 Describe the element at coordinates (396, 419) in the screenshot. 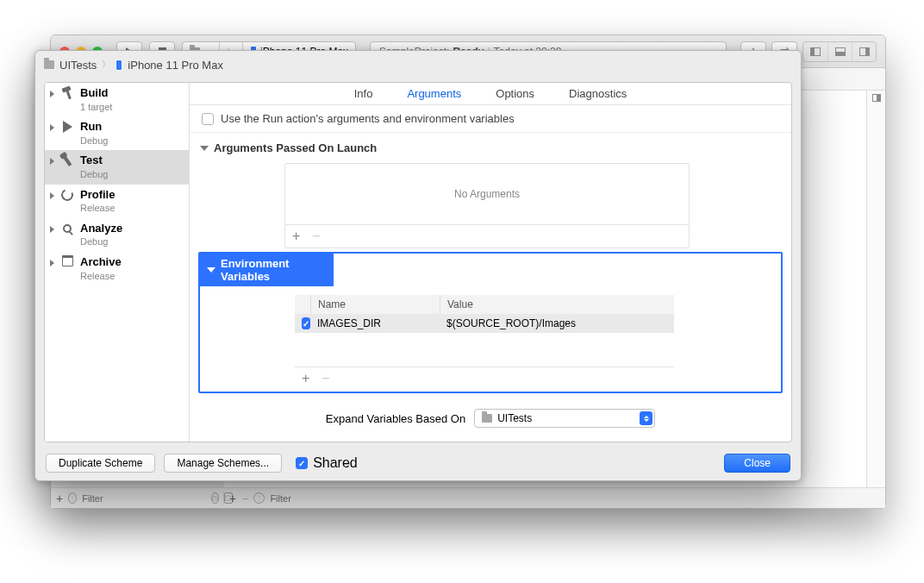

I see `expand-vars-label: Expand Variables Based On` at that location.